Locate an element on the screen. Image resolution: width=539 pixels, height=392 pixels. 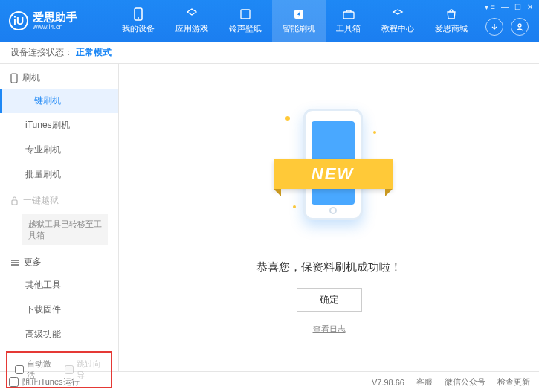
maximize-icon: ☐ is located at coordinates (517, 7).